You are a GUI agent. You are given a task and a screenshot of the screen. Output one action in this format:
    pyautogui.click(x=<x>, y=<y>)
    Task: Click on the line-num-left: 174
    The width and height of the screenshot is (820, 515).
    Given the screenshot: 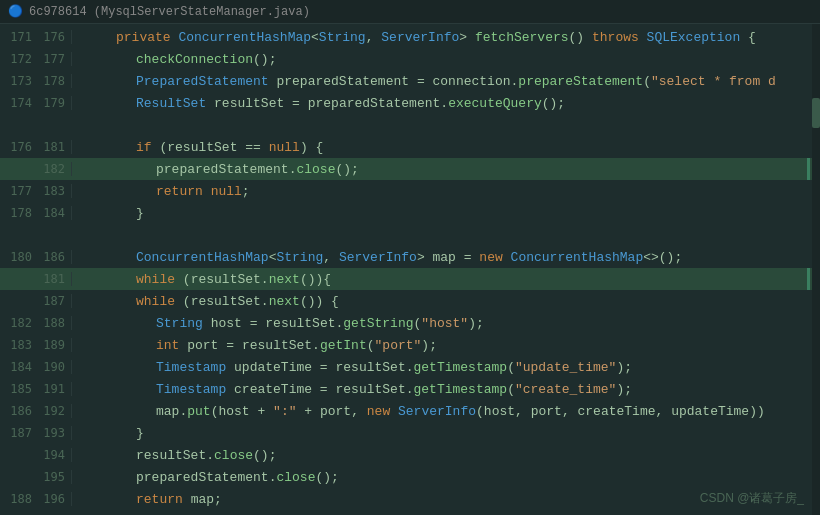 What is the action you would take?
    pyautogui.click(x=18, y=103)
    